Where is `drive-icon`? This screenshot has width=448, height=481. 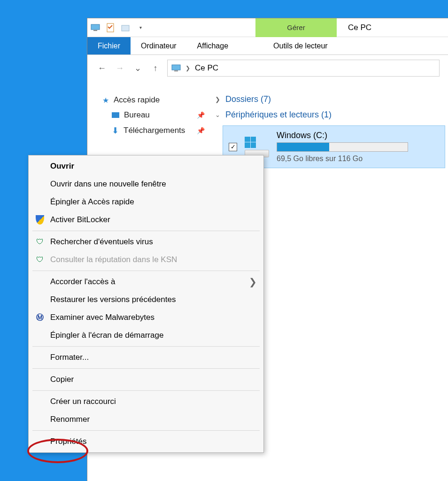
drive-icon is located at coordinates (257, 147).